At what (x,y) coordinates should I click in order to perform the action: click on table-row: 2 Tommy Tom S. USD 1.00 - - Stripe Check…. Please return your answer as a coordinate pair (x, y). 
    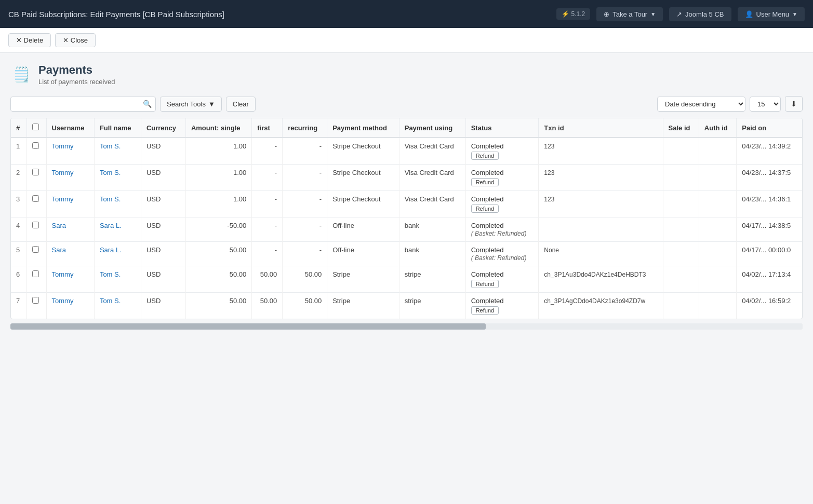
    Looking at the image, I should click on (406, 178).